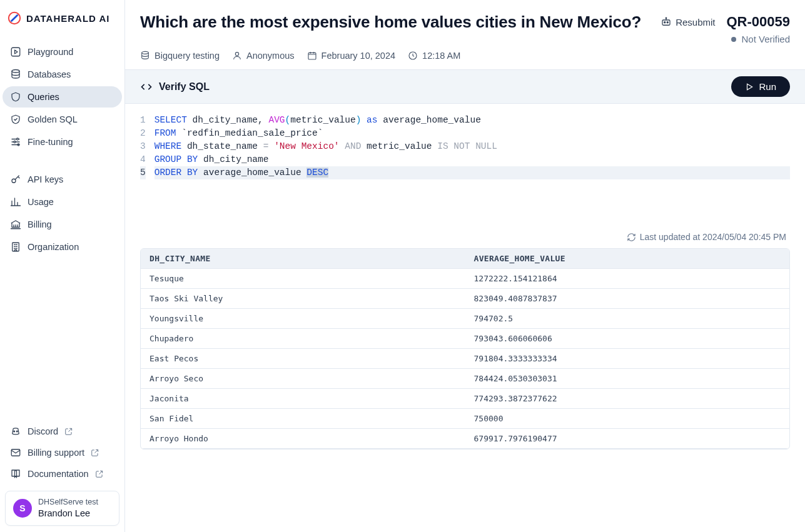 This screenshot has width=805, height=532. I want to click on sidebar-item-databases: Databases, so click(63, 74).